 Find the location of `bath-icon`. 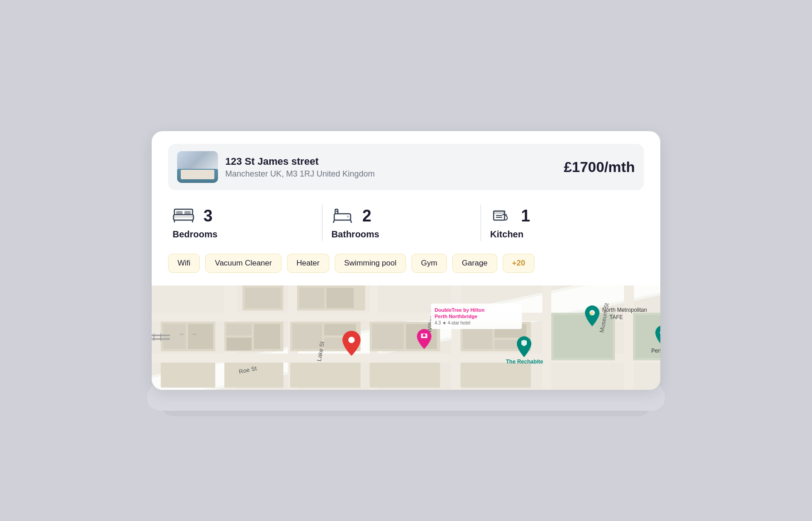

bath-icon is located at coordinates (342, 216).